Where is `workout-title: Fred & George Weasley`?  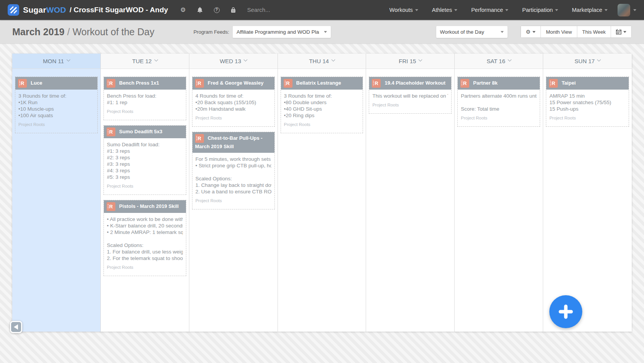
workout-title: Fred & George Weasley is located at coordinates (236, 83).